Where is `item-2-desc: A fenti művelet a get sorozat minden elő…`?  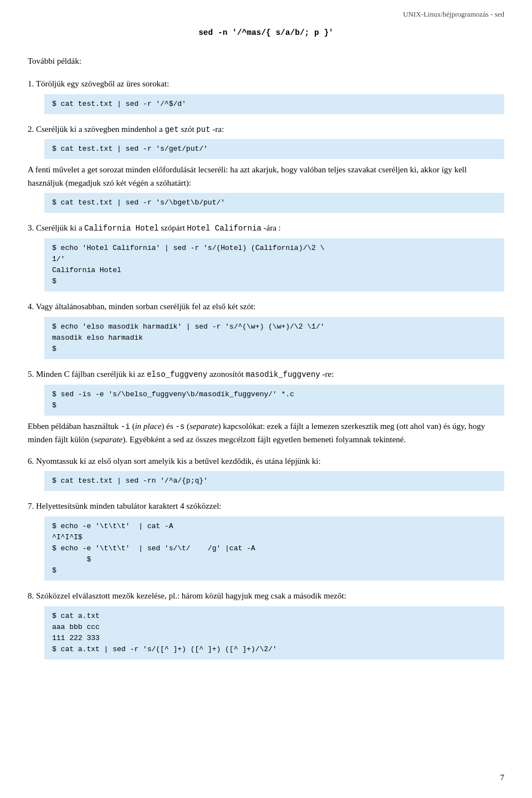 item-2-desc: A fenti művelet a get sorozat minden elő… is located at coordinates (266, 176).